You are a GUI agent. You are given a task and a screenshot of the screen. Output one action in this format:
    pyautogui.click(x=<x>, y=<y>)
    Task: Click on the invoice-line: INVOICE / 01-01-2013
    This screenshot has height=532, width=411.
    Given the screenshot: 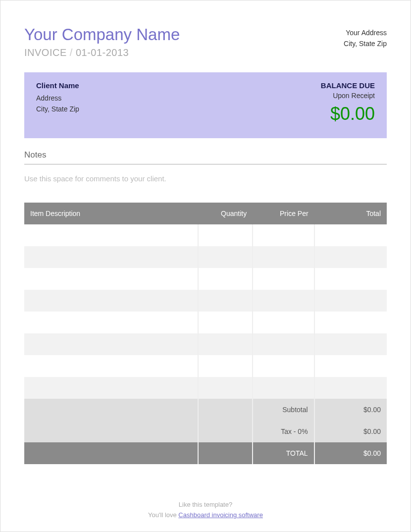 What is the action you would take?
    pyautogui.click(x=102, y=53)
    